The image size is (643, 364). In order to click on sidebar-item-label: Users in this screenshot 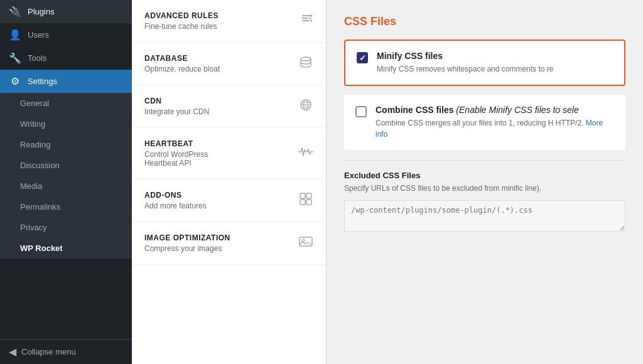, I will do `click(38, 35)`.